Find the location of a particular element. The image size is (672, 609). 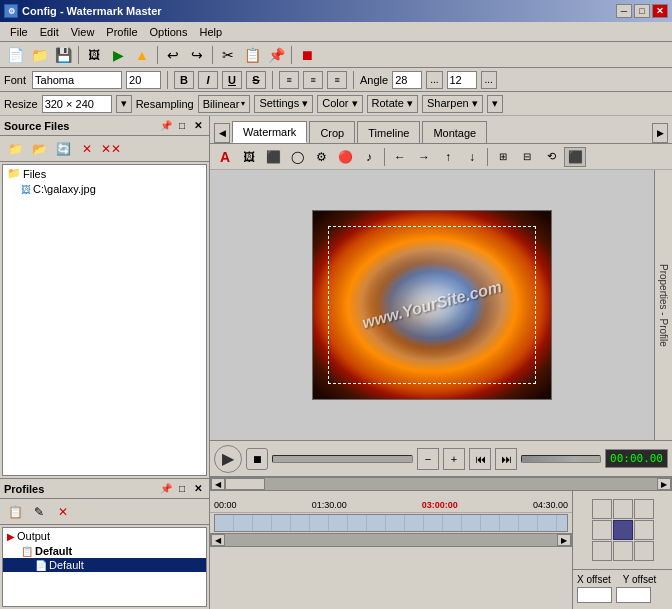

scroll-bottom-track is located at coordinates (391, 540).